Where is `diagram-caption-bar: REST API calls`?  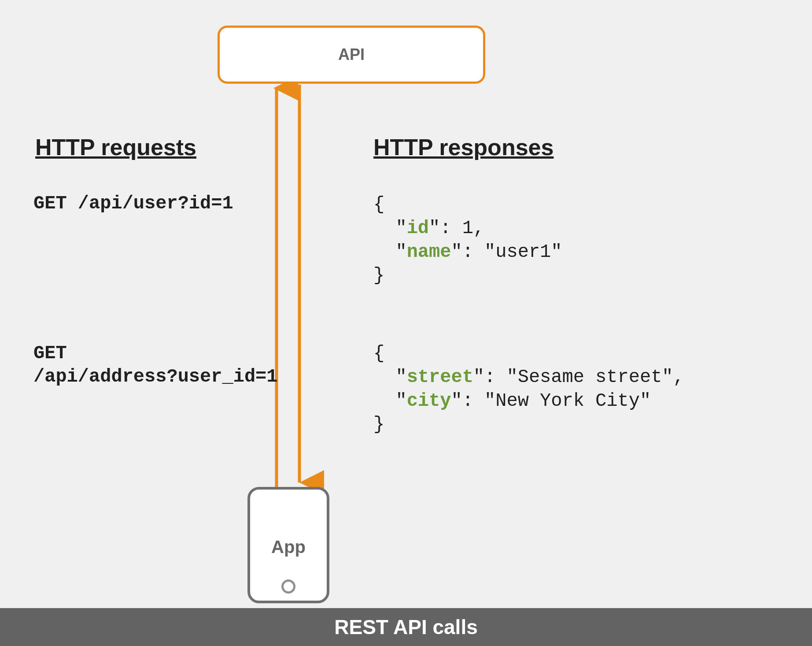
diagram-caption-bar: REST API calls is located at coordinates (406, 627).